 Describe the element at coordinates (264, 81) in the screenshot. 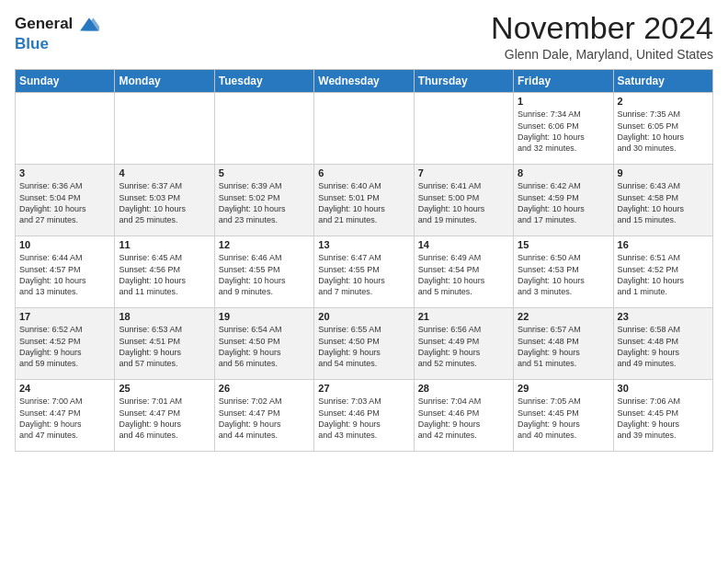

I see `col-header-tuesday: Tuesday` at that location.